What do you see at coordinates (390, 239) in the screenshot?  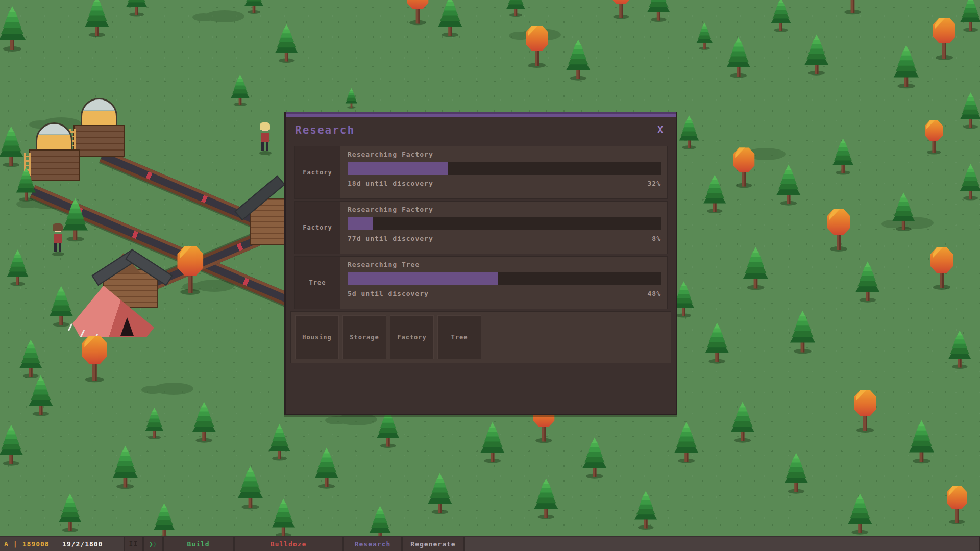 I see `time-remaining: 77d until discovery` at bounding box center [390, 239].